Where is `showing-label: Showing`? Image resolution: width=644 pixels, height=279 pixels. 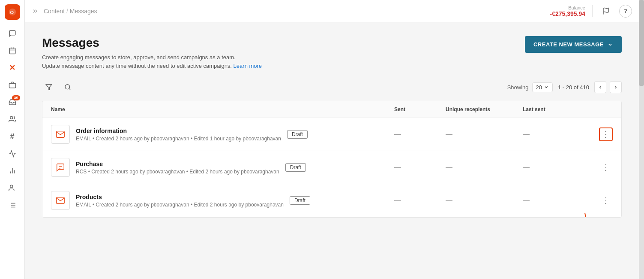 showing-label: Showing is located at coordinates (518, 88).